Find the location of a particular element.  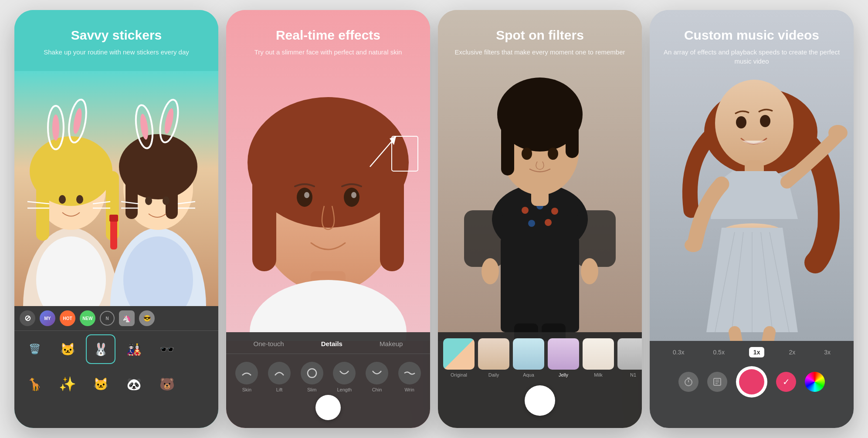

one-touch-tab: One-touch is located at coordinates (269, 344).